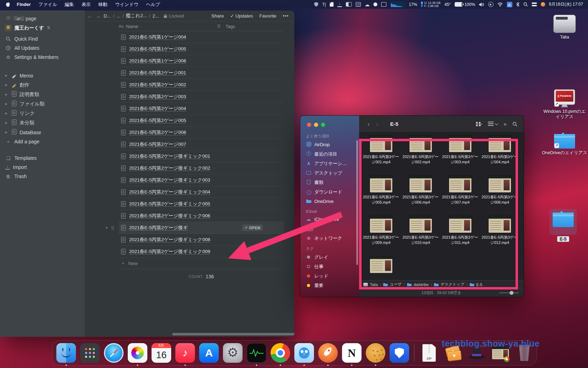 This screenshot has width=588, height=368. What do you see at coordinates (66, 353) in the screenshot?
I see `dock-finder` at bounding box center [66, 353].